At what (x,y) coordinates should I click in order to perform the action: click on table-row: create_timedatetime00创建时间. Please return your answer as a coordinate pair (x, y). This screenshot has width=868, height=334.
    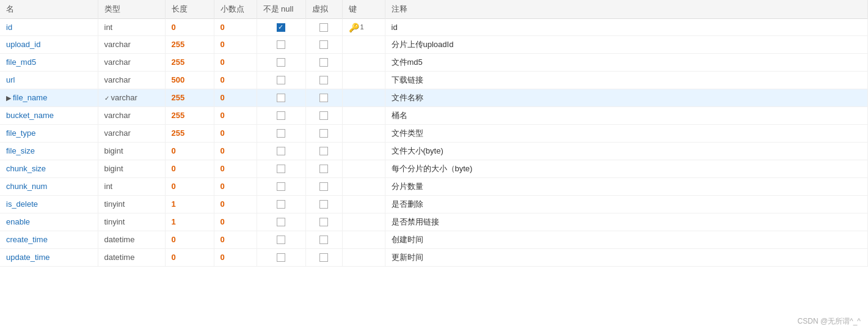
    Looking at the image, I should click on (434, 240).